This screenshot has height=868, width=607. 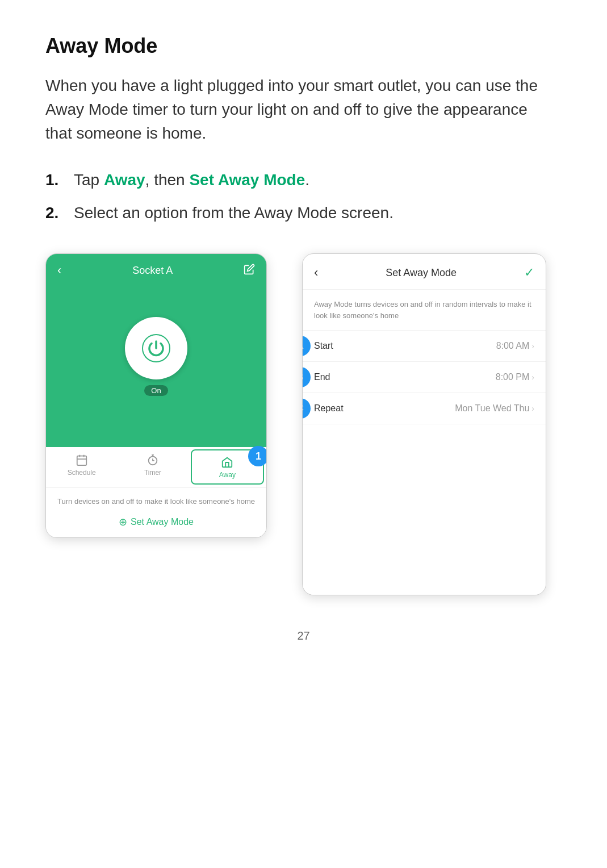 What do you see at coordinates (227, 475) in the screenshot?
I see `tab-away-label: Away` at bounding box center [227, 475].